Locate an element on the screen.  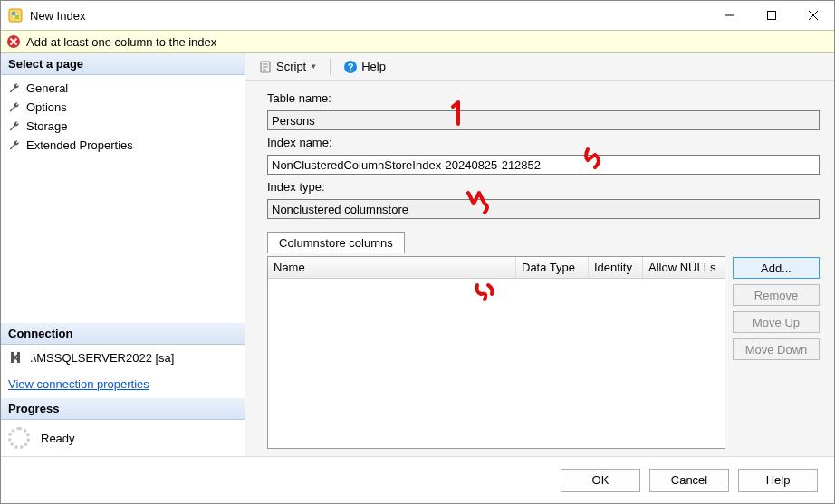
col-header-name: Name is located at coordinates (392, 268).